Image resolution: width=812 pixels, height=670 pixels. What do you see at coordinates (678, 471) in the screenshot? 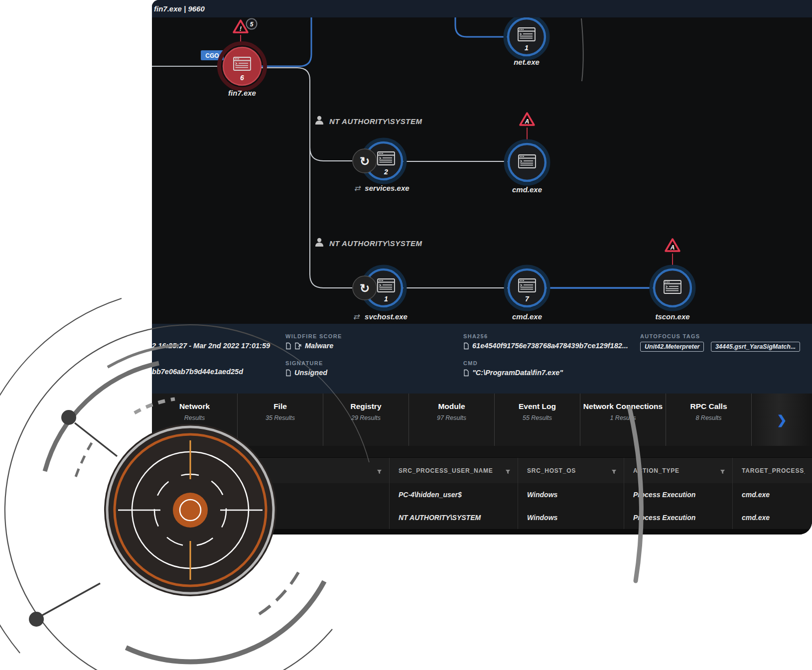
I see `column-header-action-type: ACTION_TYPE` at bounding box center [678, 471].